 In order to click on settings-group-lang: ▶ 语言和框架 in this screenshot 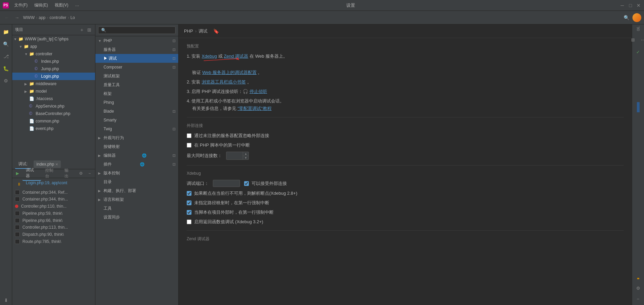, I will do `click(137, 199)`.